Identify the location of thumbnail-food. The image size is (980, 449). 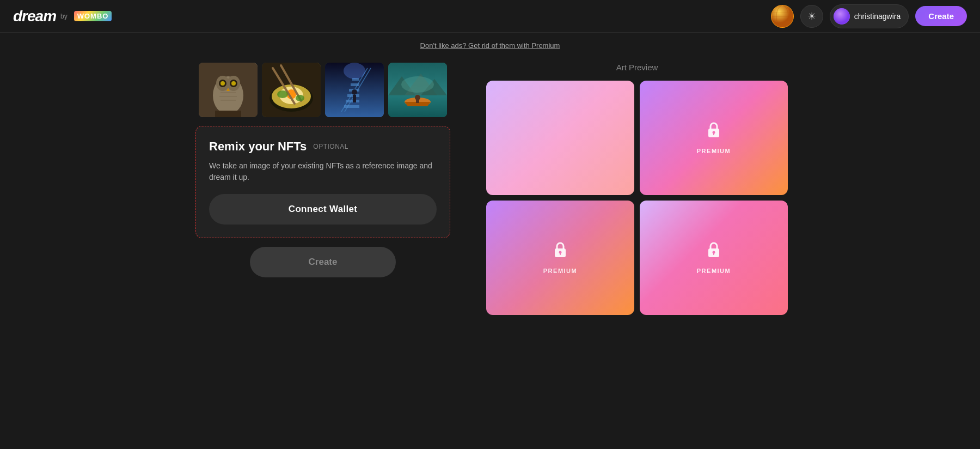
(291, 90).